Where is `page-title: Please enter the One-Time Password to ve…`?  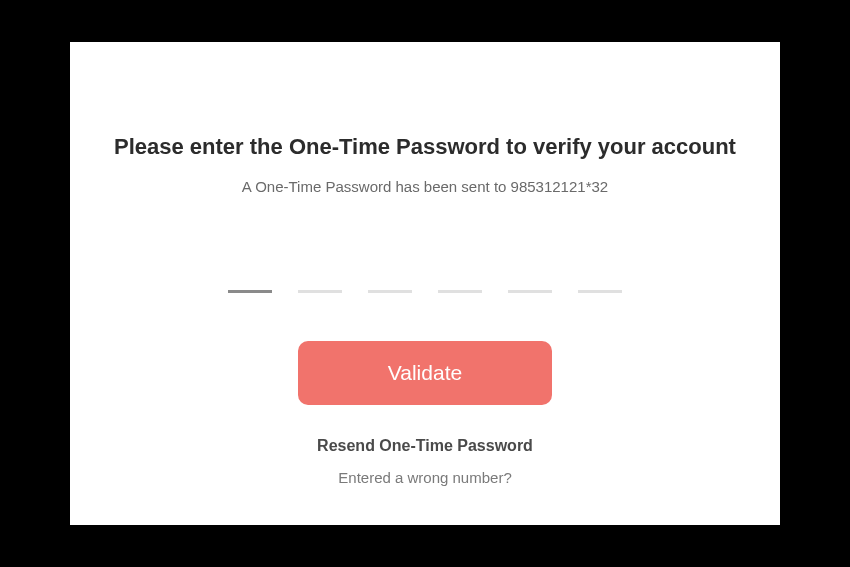 page-title: Please enter the One-Time Password to ve… is located at coordinates (425, 147).